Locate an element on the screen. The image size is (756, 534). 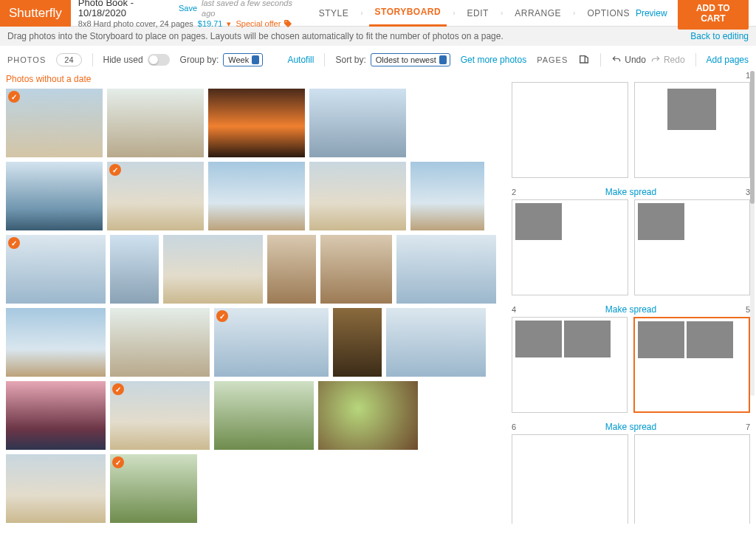
group-by-label: Group by: is located at coordinates (199, 60).